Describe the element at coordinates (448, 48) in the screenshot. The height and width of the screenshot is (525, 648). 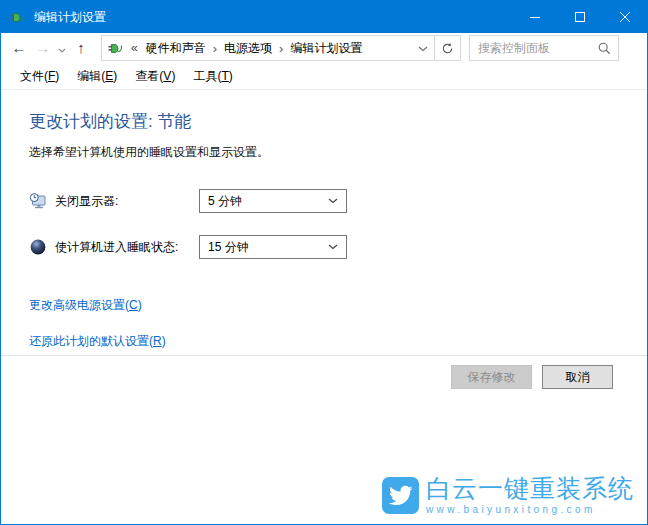
I see `refresh-icon` at that location.